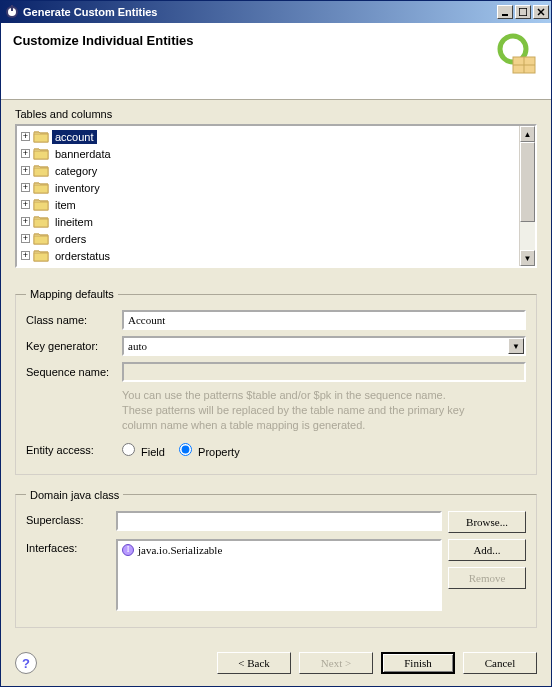 The width and height of the screenshot is (552, 687). What do you see at coordinates (71, 518) in the screenshot?
I see `superclass-label: Superclass:` at bounding box center [71, 518].